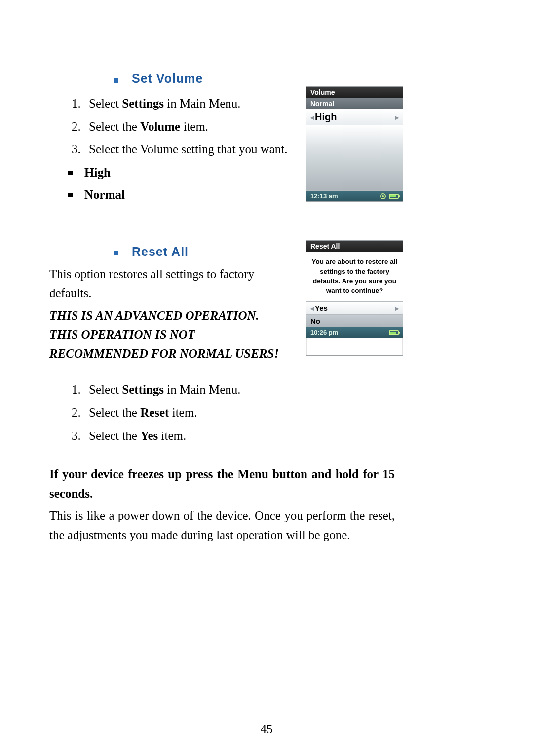 The width and height of the screenshot is (533, 756). I want to click on list-item: High, so click(231, 173).